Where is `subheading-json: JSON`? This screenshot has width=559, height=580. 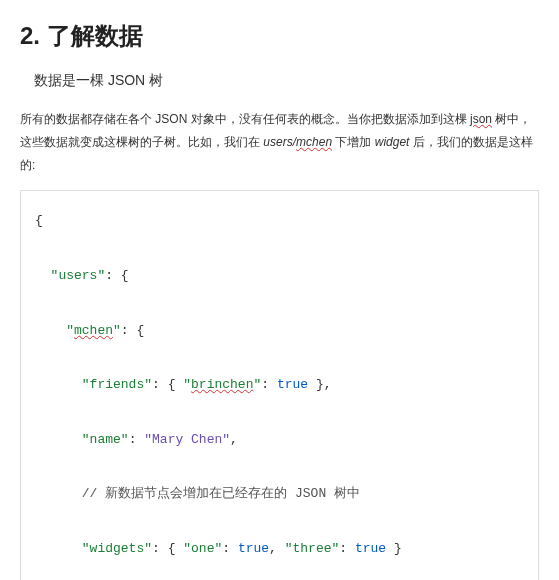
subheading-json: JSON is located at coordinates (126, 80).